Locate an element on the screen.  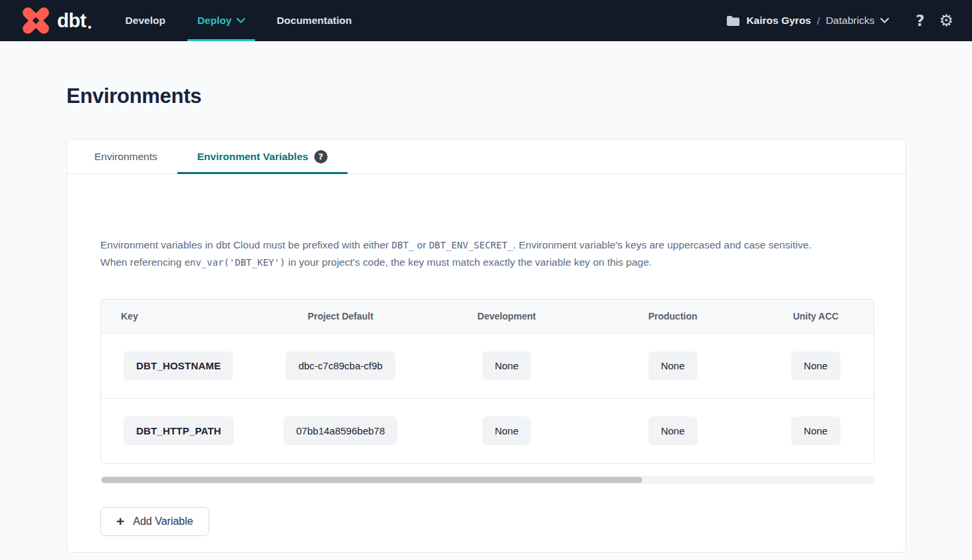
variable-key-pill: DBT_HTTP_PATH is located at coordinates (179, 430).